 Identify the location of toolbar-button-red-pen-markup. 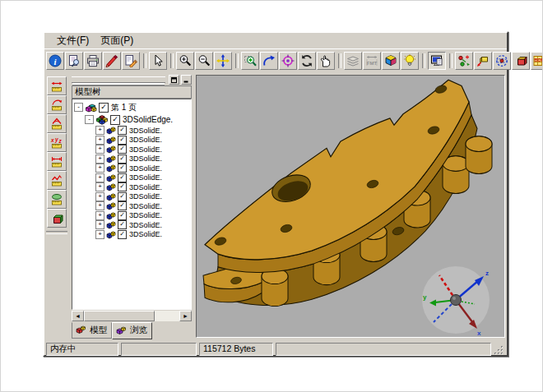
(112, 61).